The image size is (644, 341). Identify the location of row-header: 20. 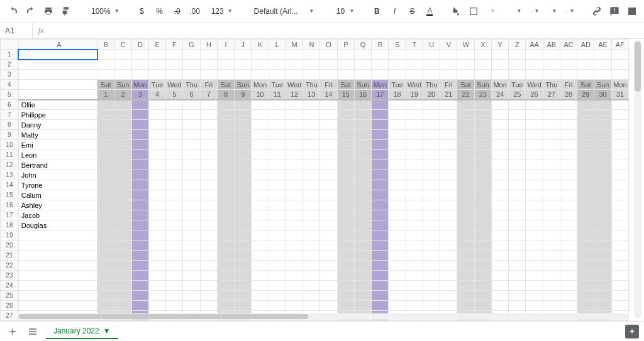
(10, 246).